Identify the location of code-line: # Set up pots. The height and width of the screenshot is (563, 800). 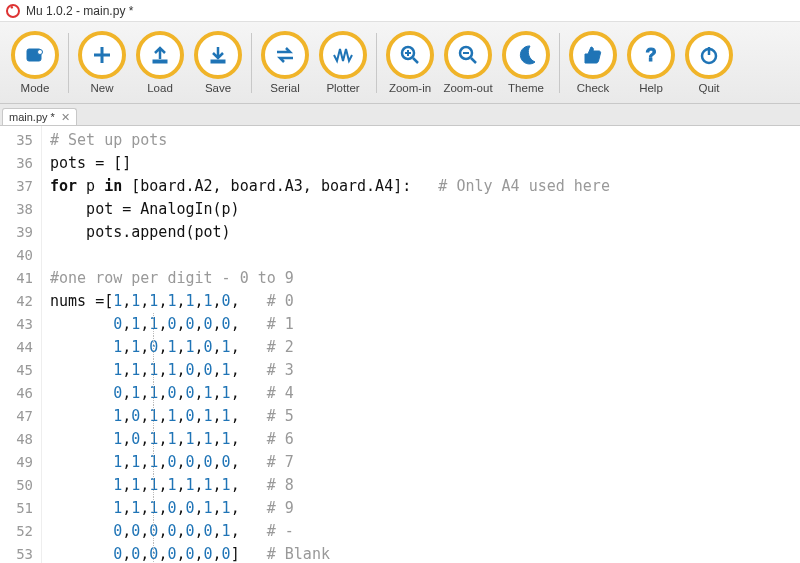
(425, 140).